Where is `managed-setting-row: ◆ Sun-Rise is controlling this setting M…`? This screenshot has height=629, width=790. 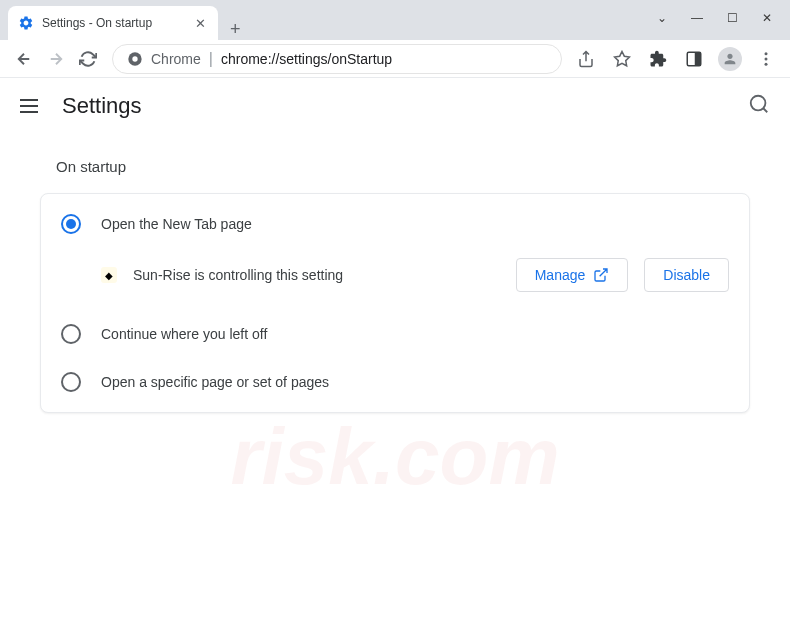 managed-setting-row: ◆ Sun-Rise is controlling this setting M… is located at coordinates (395, 279).